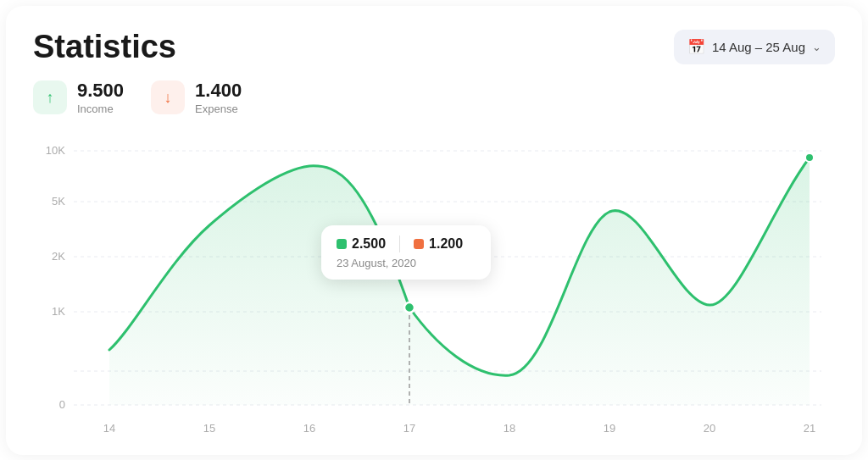 The image size is (868, 460). I want to click on svg-text: 19, so click(609, 429).